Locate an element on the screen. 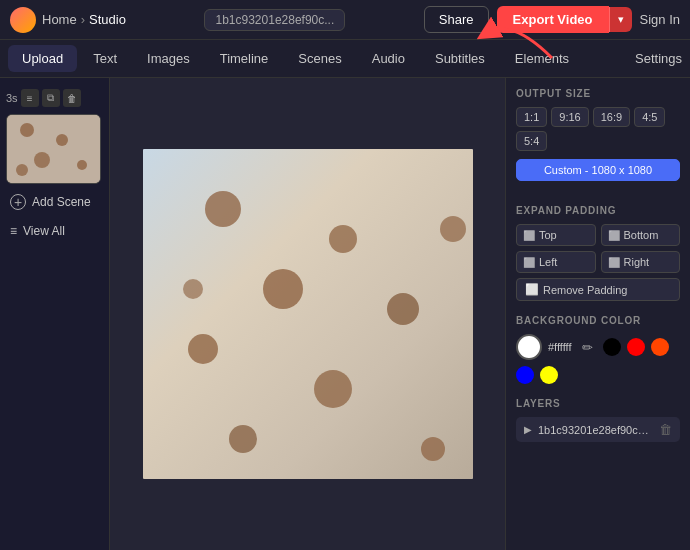 This screenshot has width=690, height=550. output-size-section: OUTPUT SIZE 1:1 9:16 16:9 4:5 5:4 Custom… is located at coordinates (598, 140).